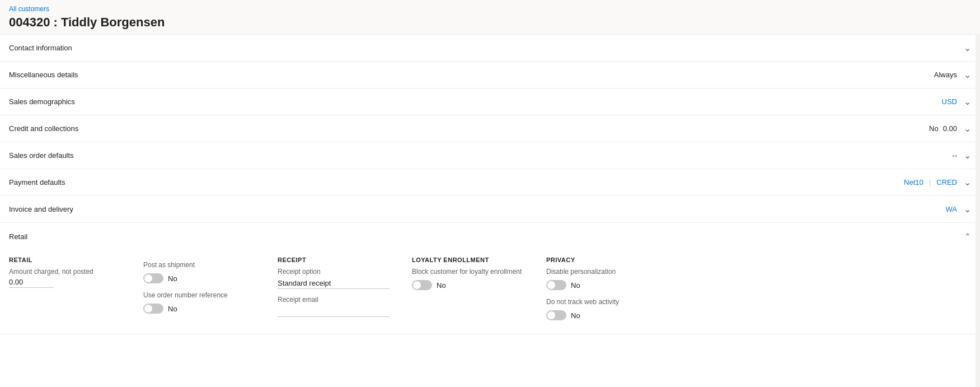  Describe the element at coordinates (470, 285) in the screenshot. I see `loyalty-block-toggle-row: No` at that location.